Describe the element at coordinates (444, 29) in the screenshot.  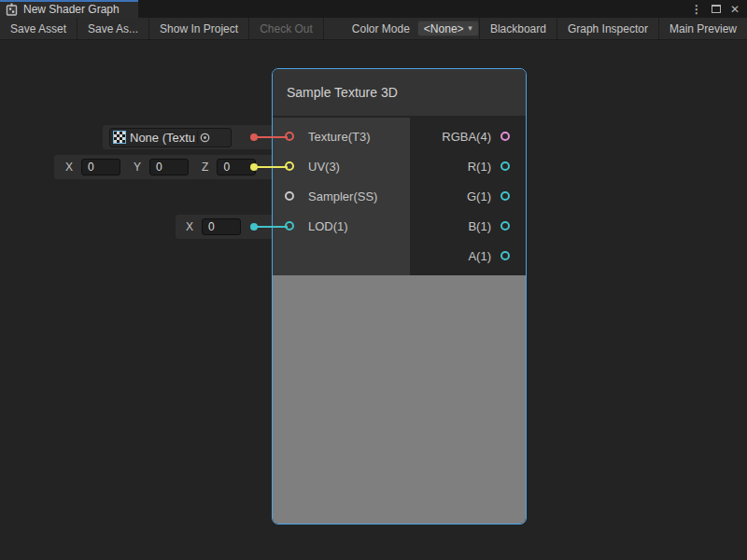
I see `color-mode-value: <None>` at that location.